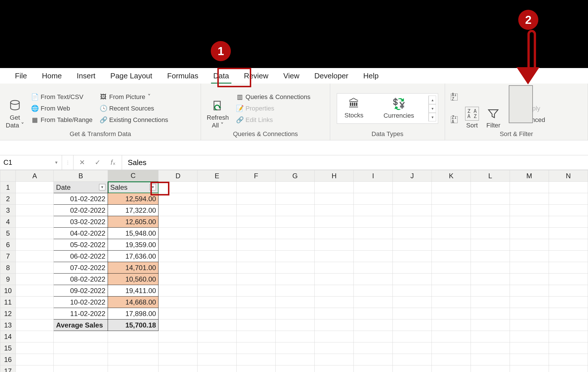 Image resolution: width=588 pixels, height=372 pixels. Describe the element at coordinates (8, 279) in the screenshot. I see `row-header-9: 9` at that location.